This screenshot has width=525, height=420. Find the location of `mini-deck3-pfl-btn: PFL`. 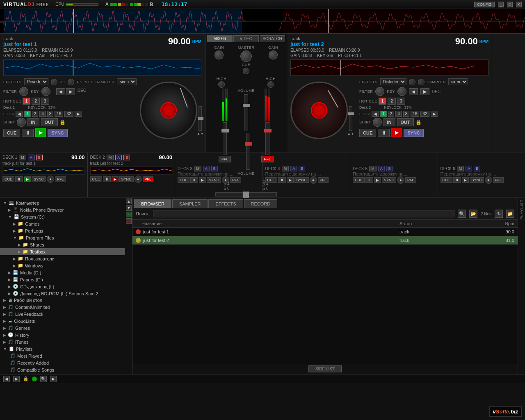

mini-deck3-pfl-btn: PFL is located at coordinates (235, 180).